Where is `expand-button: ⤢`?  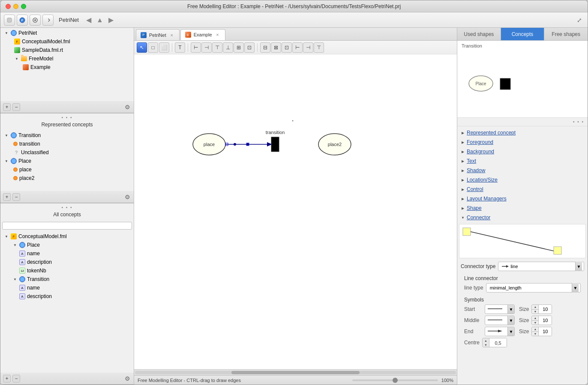
expand-button: ⤢ is located at coordinates (579, 20).